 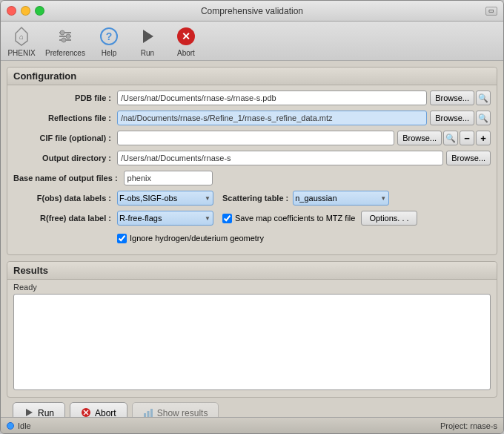 I want to click on help-icon: ?, so click(x=109, y=36).